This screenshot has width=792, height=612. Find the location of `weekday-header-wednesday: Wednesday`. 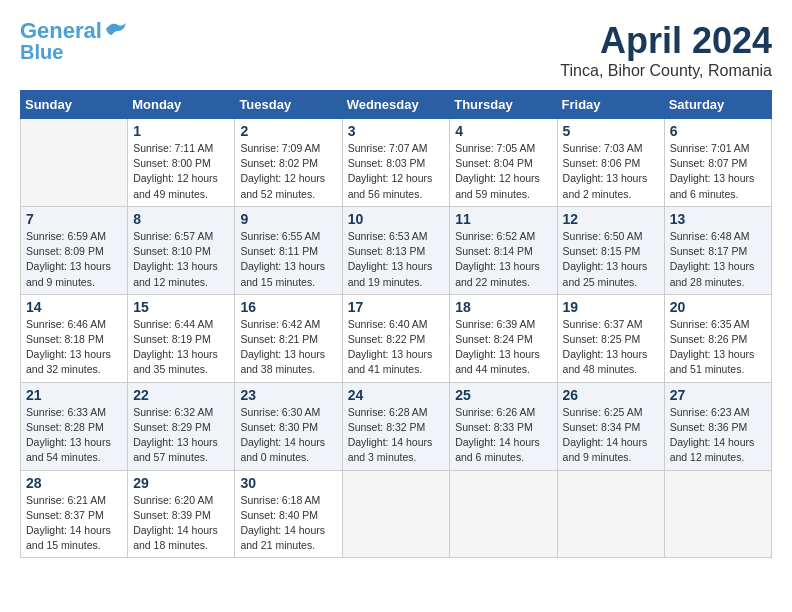

weekday-header-wednesday: Wednesday is located at coordinates (396, 105).